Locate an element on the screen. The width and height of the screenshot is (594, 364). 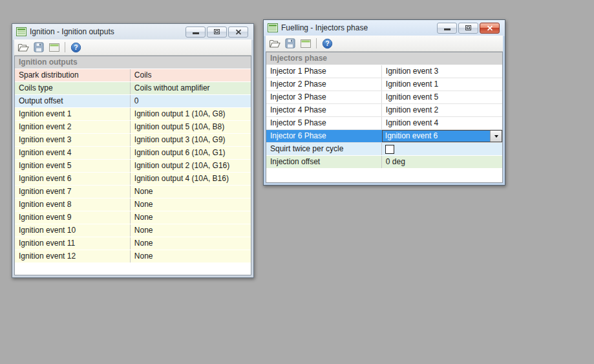
grid-section-header: Ignition outputs is located at coordinates (133, 63).